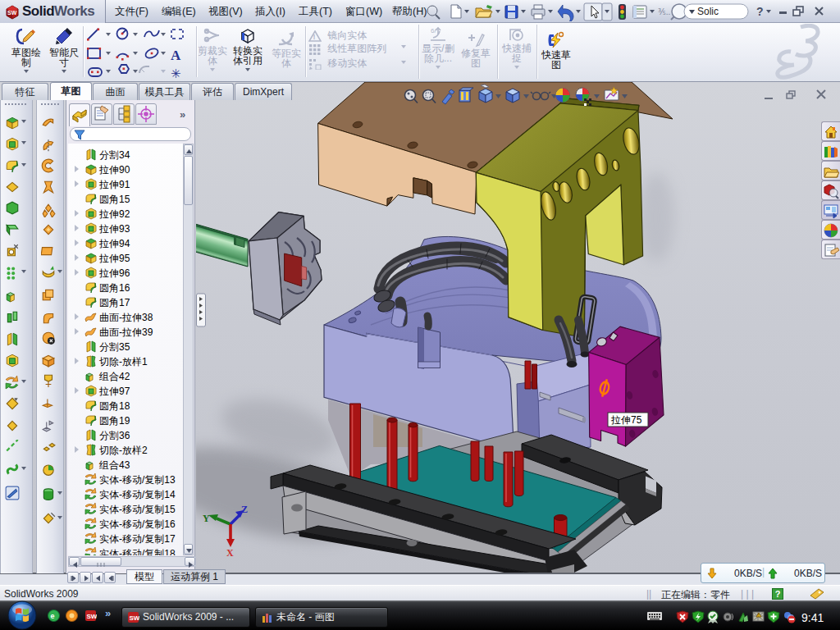 This screenshot has height=630, width=840. Describe the element at coordinates (627, 420) in the screenshot. I see `svg-text: 拉伸75` at that location.